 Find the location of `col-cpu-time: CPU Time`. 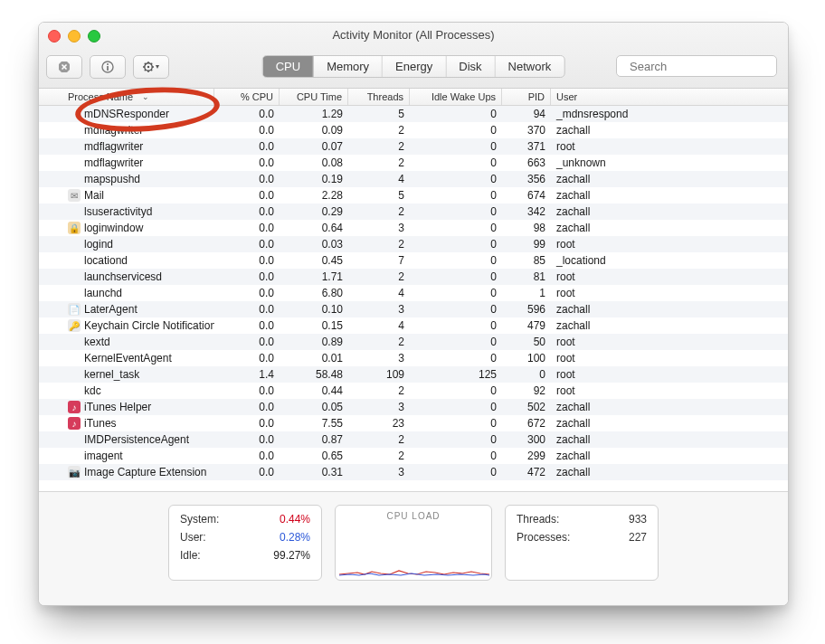

col-cpu-time: CPU Time is located at coordinates (314, 97).